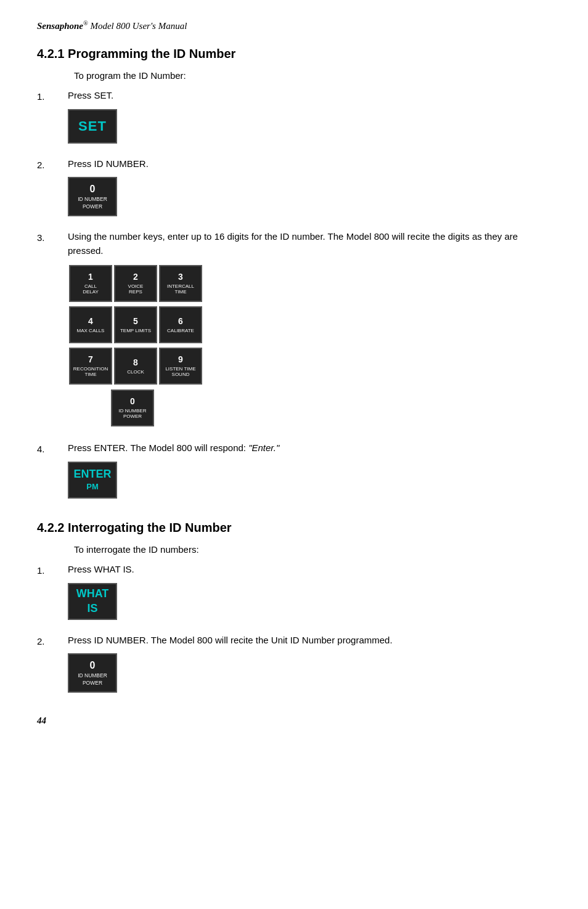 The height and width of the screenshot is (909, 588). What do you see at coordinates (294, 189) in the screenshot?
I see `step-2: 2. Press ID NUMBER. 0 ID NUMBER POWER` at bounding box center [294, 189].